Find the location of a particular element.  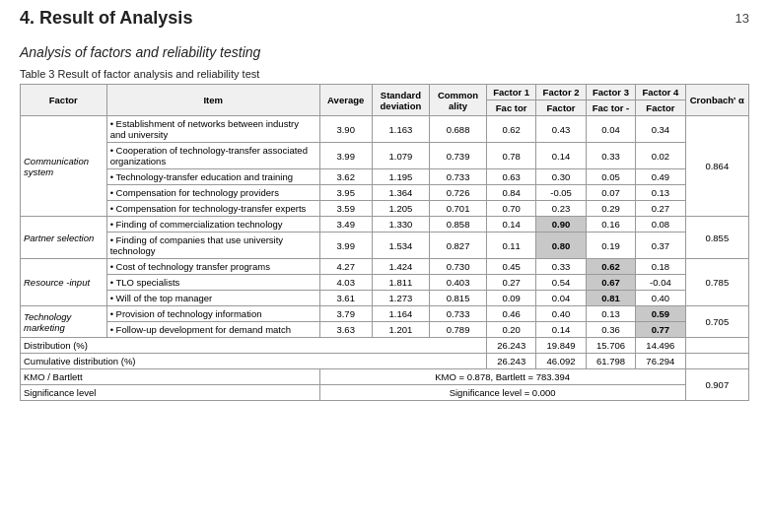

comm-cell: 0.733 is located at coordinates (458, 314).